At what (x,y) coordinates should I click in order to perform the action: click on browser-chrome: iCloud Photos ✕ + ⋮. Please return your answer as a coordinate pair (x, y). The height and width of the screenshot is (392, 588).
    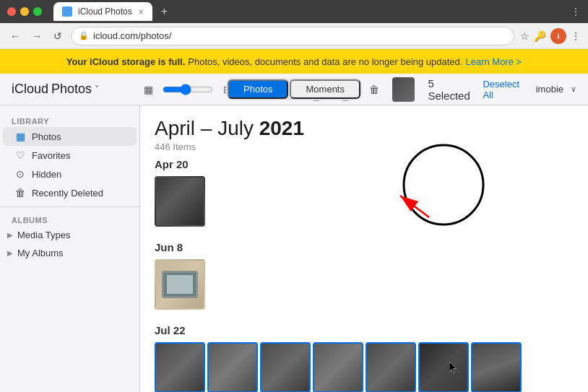
    Looking at the image, I should click on (294, 12).